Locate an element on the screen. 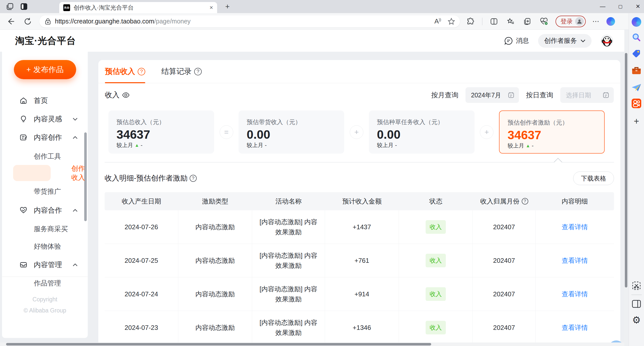 This screenshot has width=644, height=346. sidebar-item-cooperation: 内容合作 is located at coordinates (45, 210).